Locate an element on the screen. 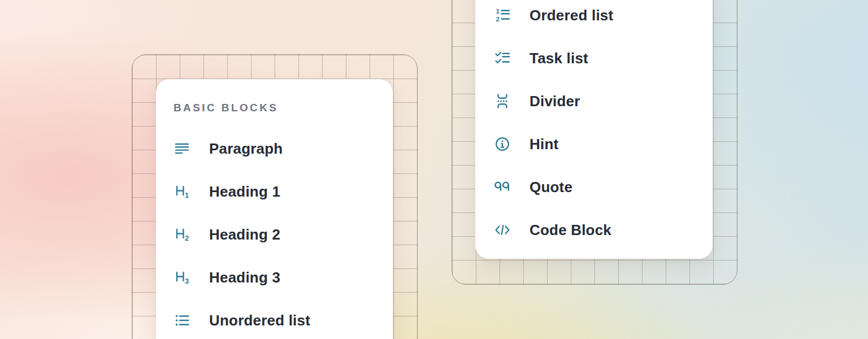 The image size is (868, 339). menu-item-label: Heading 1 is located at coordinates (245, 192).